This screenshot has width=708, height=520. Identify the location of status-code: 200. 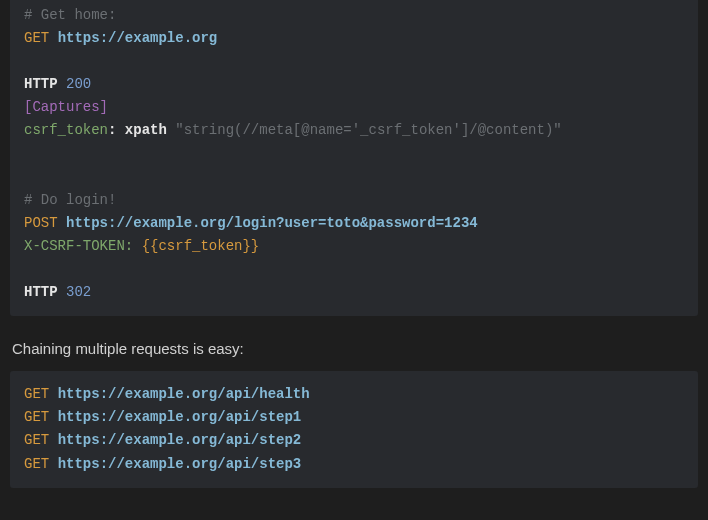
(78, 84).